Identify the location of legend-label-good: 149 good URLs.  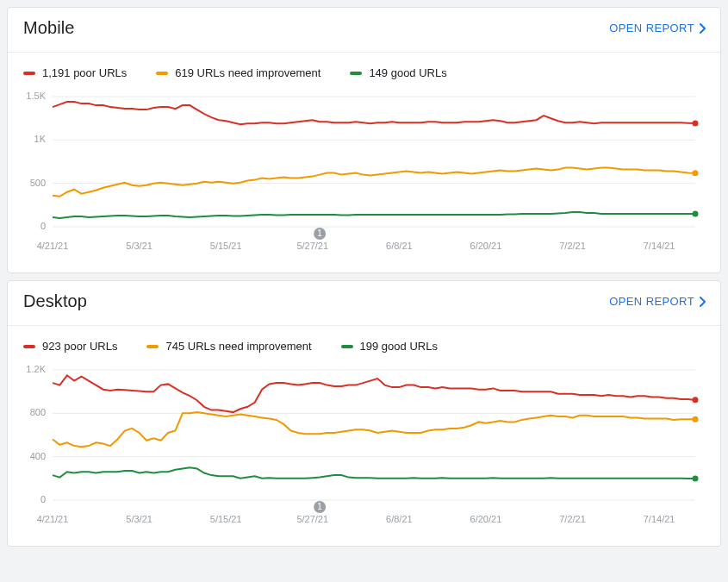
(408, 72).